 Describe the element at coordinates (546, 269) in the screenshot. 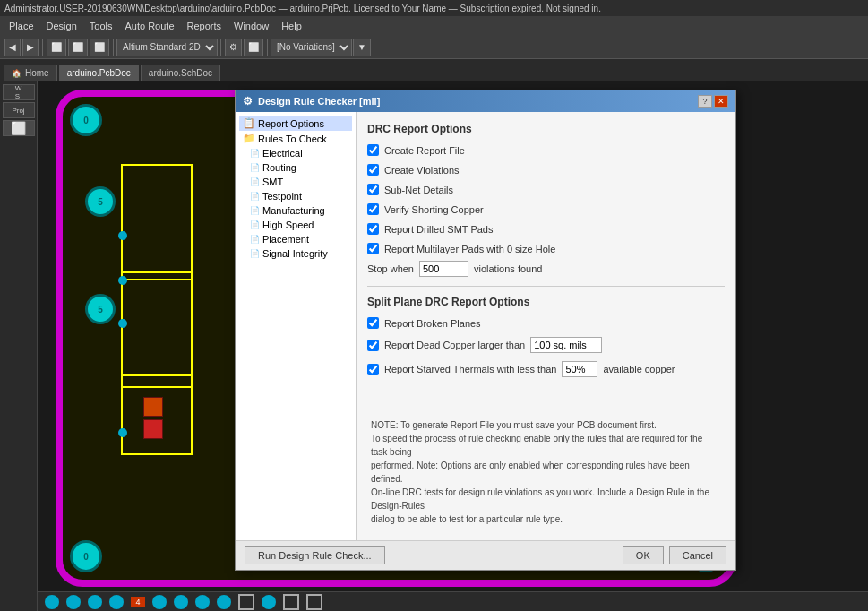

I see `stop-when-row: Stop when violations found` at that location.